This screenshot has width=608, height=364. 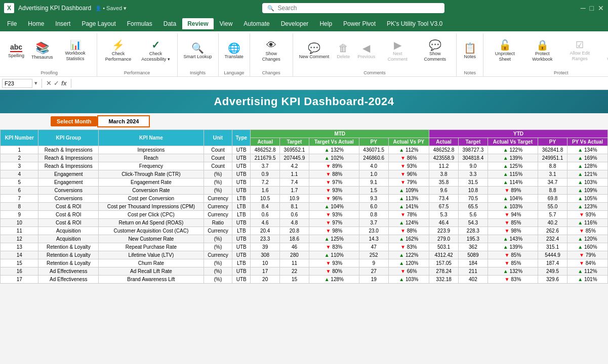 I want to click on cancel-formula-icon: ✕, so click(x=49, y=83).